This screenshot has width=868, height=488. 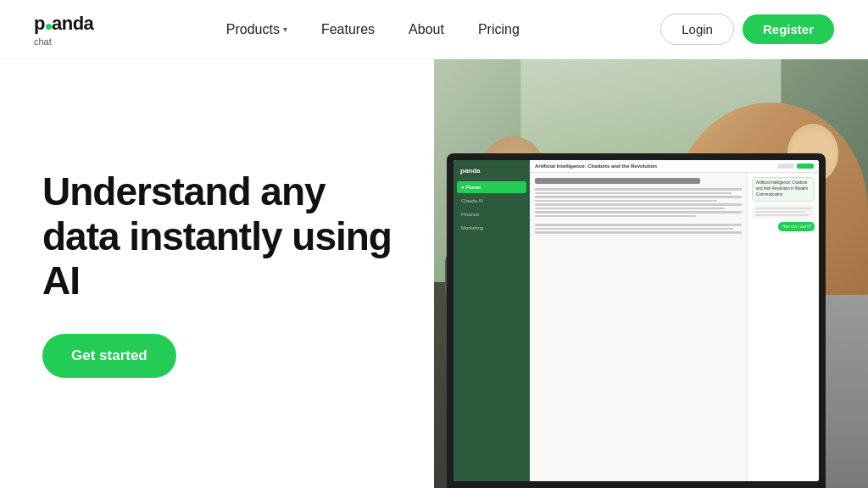 What do you see at coordinates (64, 24) in the screenshot?
I see `logo-text: panda` at bounding box center [64, 24].